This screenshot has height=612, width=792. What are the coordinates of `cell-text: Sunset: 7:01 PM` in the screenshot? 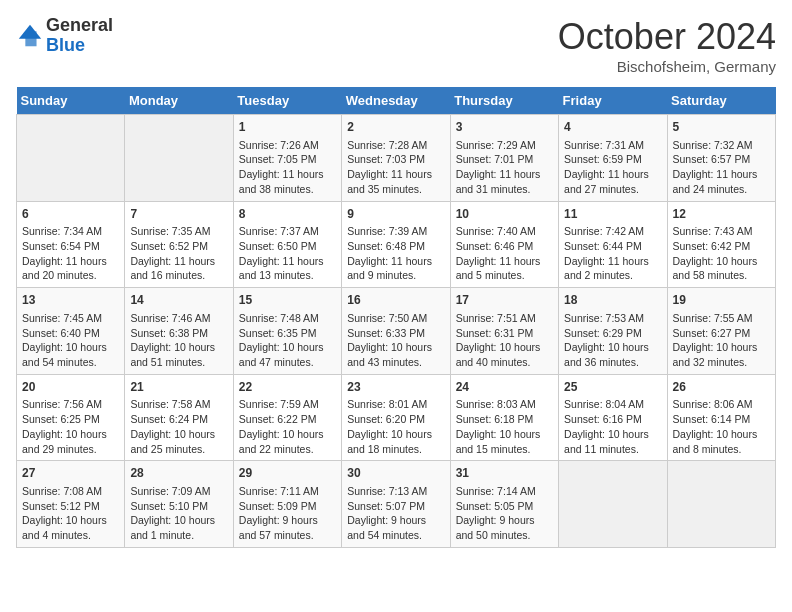 It's located at (504, 160).